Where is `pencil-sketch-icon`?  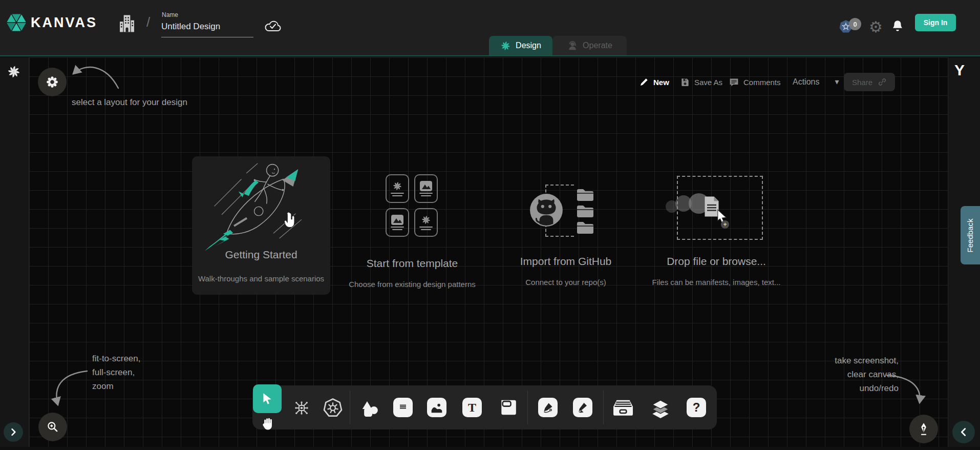 pencil-sketch-icon is located at coordinates (583, 407).